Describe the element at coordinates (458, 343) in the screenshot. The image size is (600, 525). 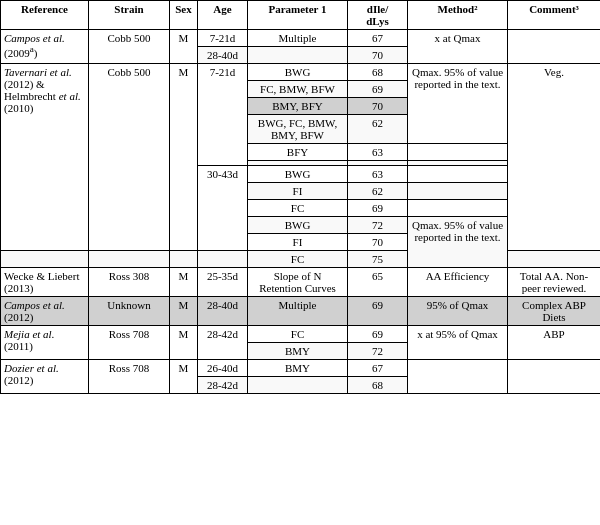
I see `cell-method: x at 95% of Qmax` at that location.